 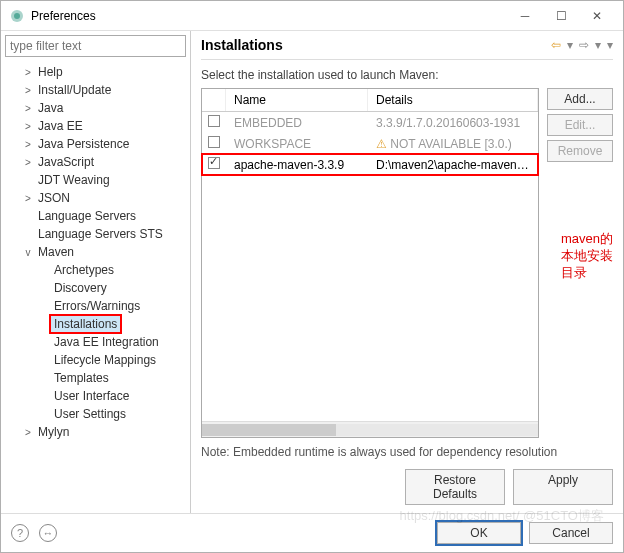 I want to click on maximize-button: ☐, so click(x=561, y=16).